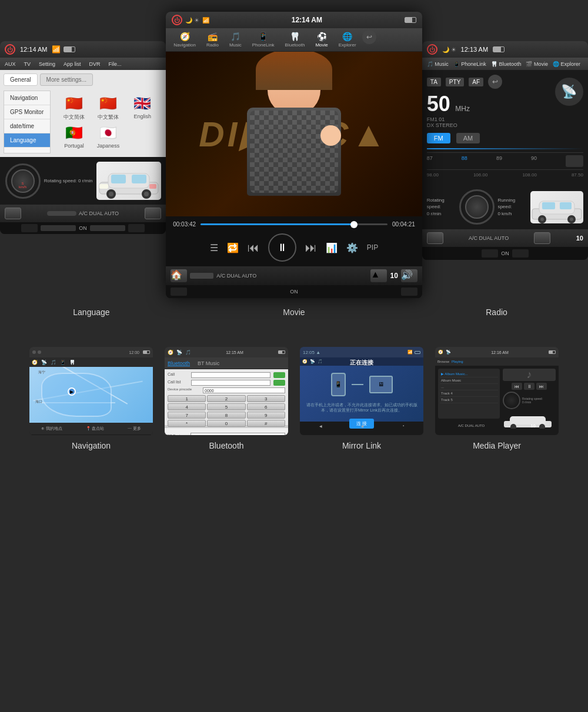 Image resolution: width=588 pixels, height=712 pixels. Describe the element at coordinates (213, 40) in the screenshot. I see `nav-tab-radio: 📻 Radio` at that location.